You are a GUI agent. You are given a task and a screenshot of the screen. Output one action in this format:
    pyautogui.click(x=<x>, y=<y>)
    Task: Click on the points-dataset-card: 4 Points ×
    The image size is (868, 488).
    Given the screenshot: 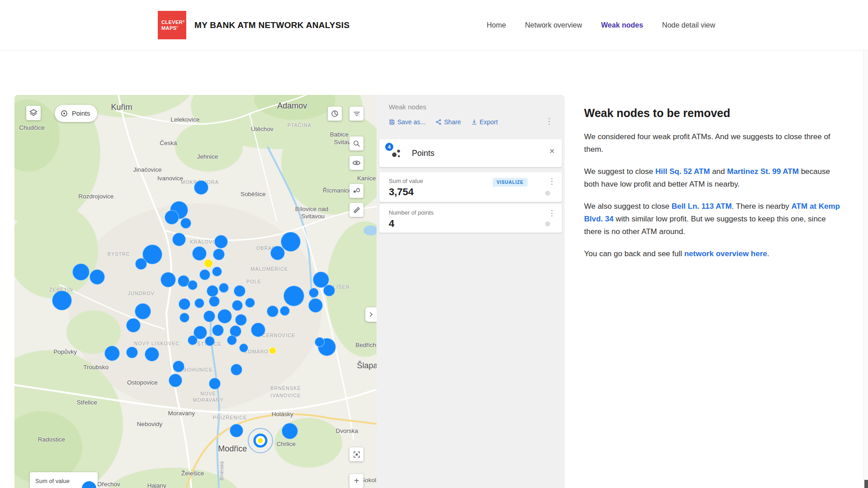 What is the action you would take?
    pyautogui.click(x=471, y=153)
    